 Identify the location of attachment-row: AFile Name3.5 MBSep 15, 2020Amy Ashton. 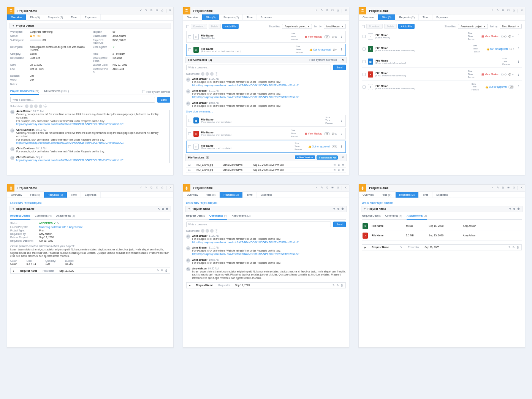
(442, 236).